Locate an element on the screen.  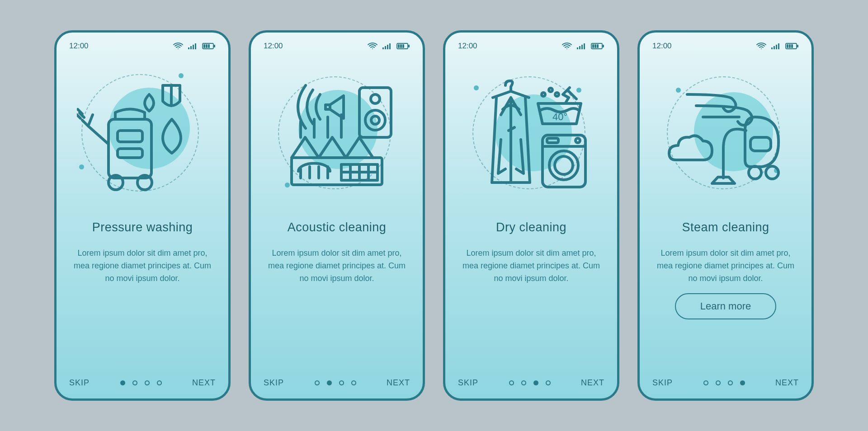
svg-text: 40° is located at coordinates (560, 117).